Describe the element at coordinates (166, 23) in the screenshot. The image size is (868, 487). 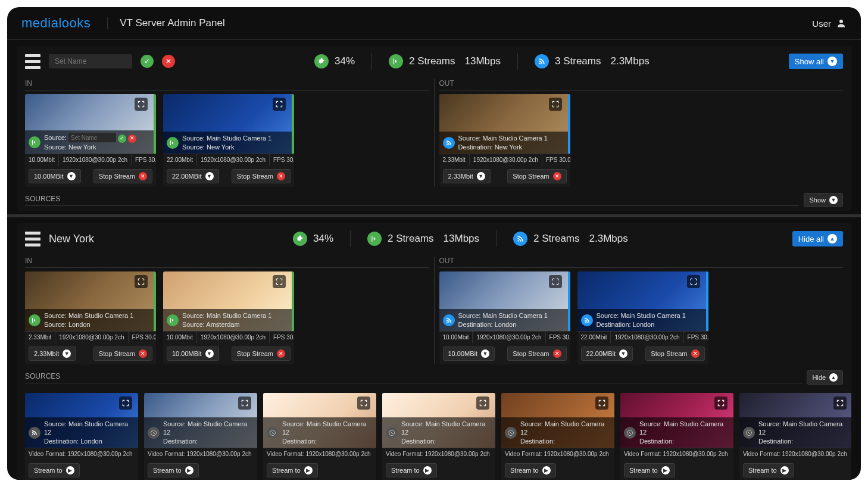
I see `app-title: VT Server Admin Panel` at that location.